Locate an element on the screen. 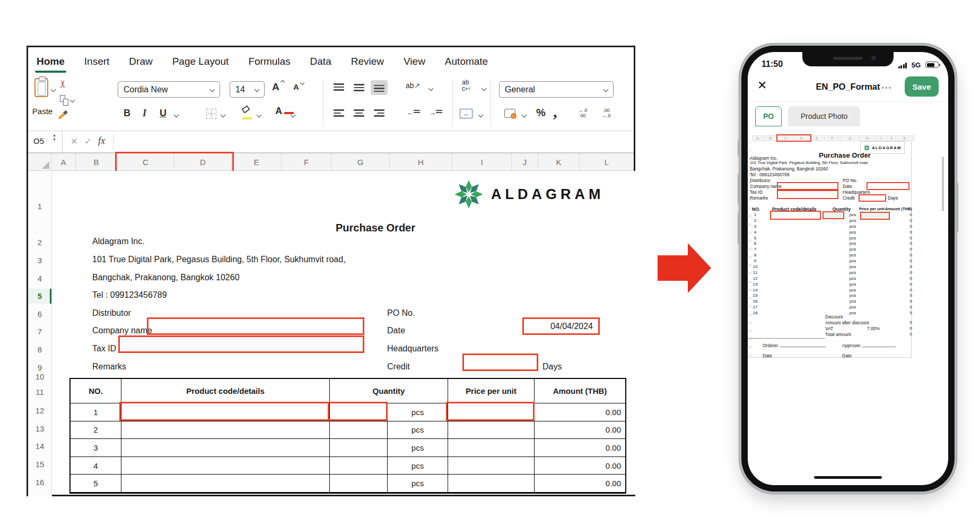 This screenshot has height=517, width=980. merge-center-chevron-icon is located at coordinates (481, 115).